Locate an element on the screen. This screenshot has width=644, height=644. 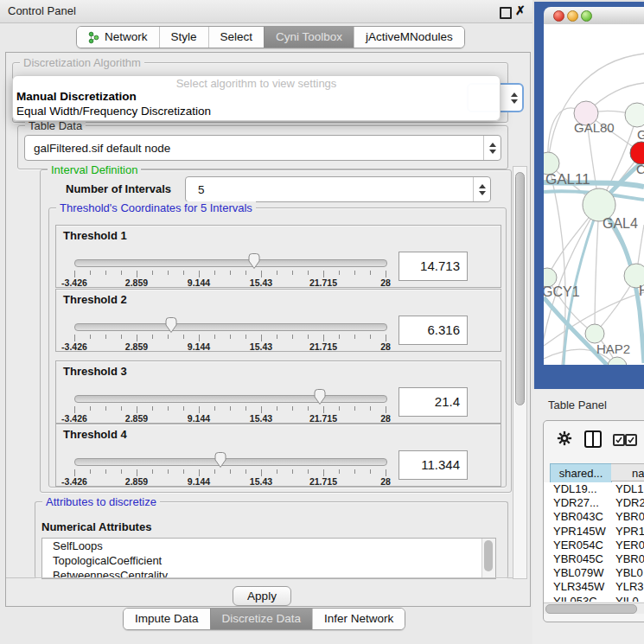
dropdown-option-equal-width-frequency: Equal Width/Frequency Discretization is located at coordinates (114, 111).